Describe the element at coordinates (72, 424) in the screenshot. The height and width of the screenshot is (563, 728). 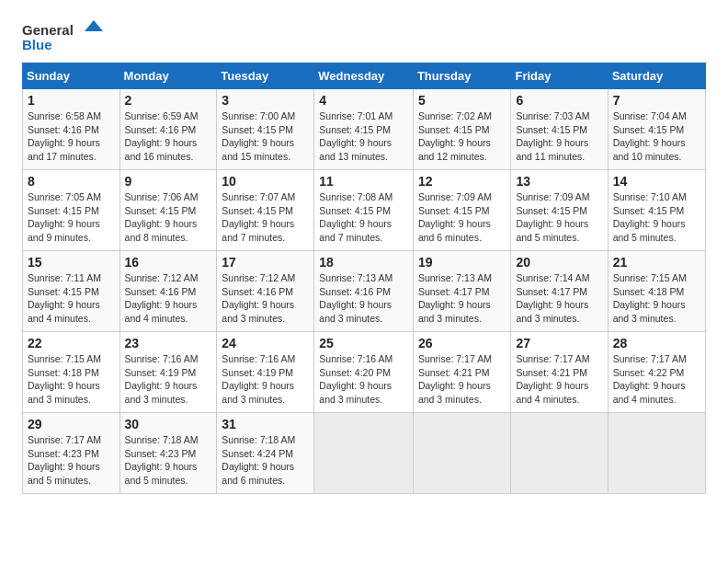
I see `day-number: 29` at that location.